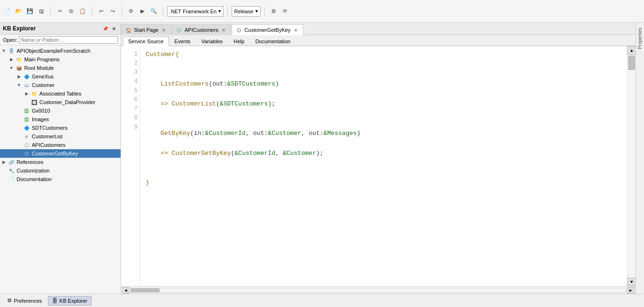  I want to click on tree-item-genexus: ▶ 🔷 GeneXus, so click(60, 77).